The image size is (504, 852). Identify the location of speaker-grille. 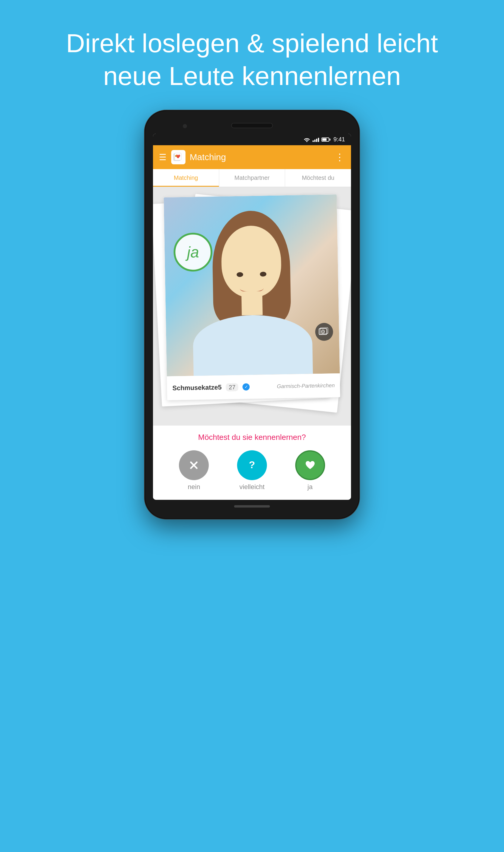
(252, 126).